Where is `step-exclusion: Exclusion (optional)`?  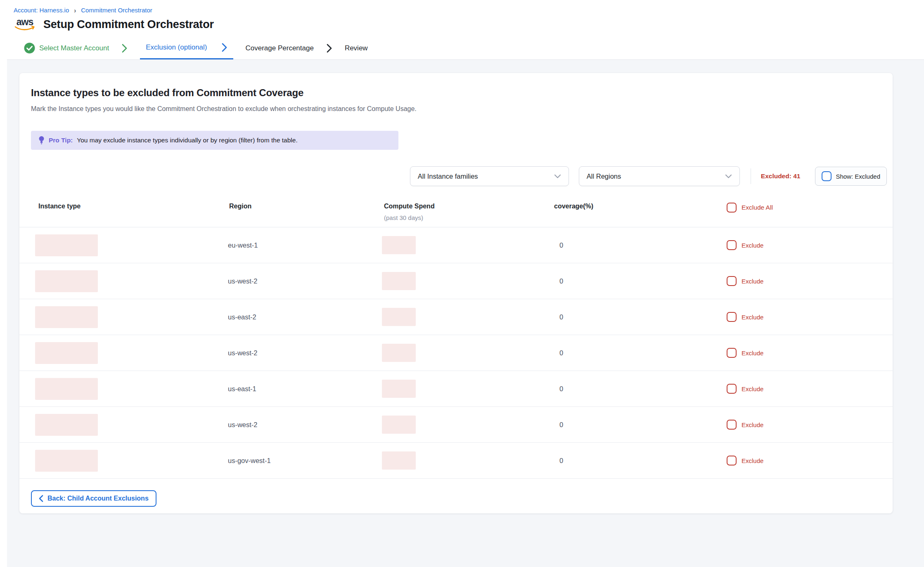
step-exclusion: Exclusion (optional) is located at coordinates (187, 48).